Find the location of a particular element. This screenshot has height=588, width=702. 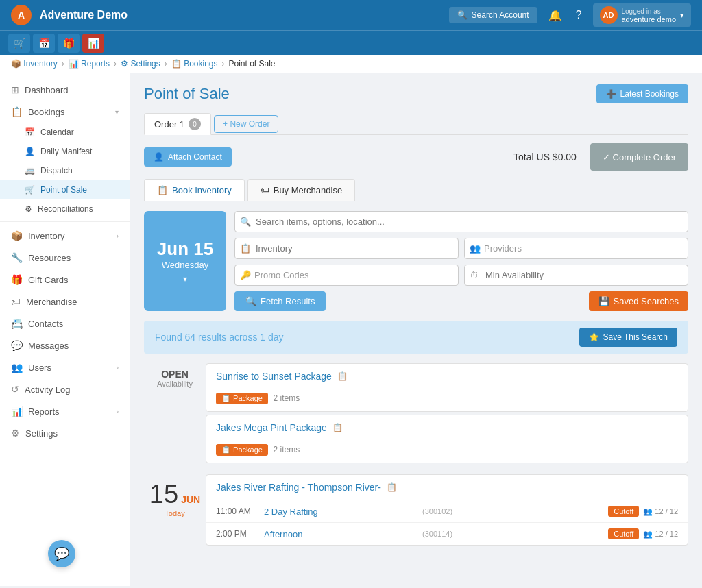

chevron-down-icon: ▾ is located at coordinates (117, 112).